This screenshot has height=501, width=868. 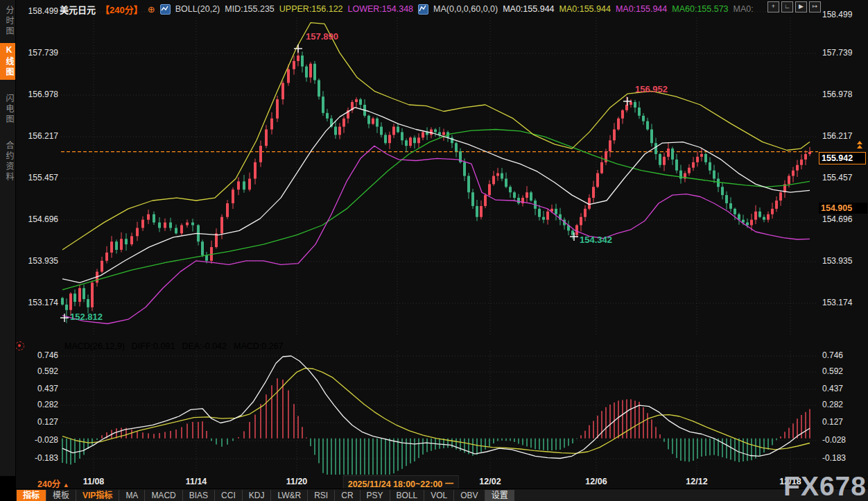 What do you see at coordinates (8, 21) in the screenshot?
I see `sidebar-item-分时图: 分时图` at bounding box center [8, 21].